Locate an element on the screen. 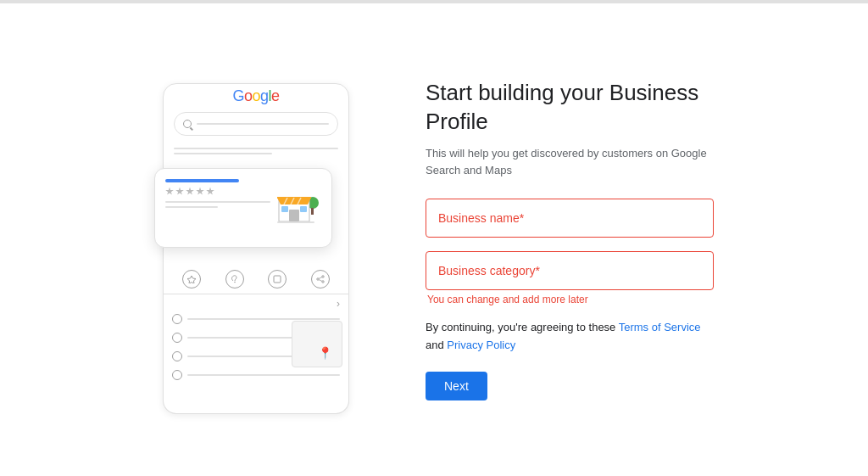  map-placeholder is located at coordinates (317, 344).